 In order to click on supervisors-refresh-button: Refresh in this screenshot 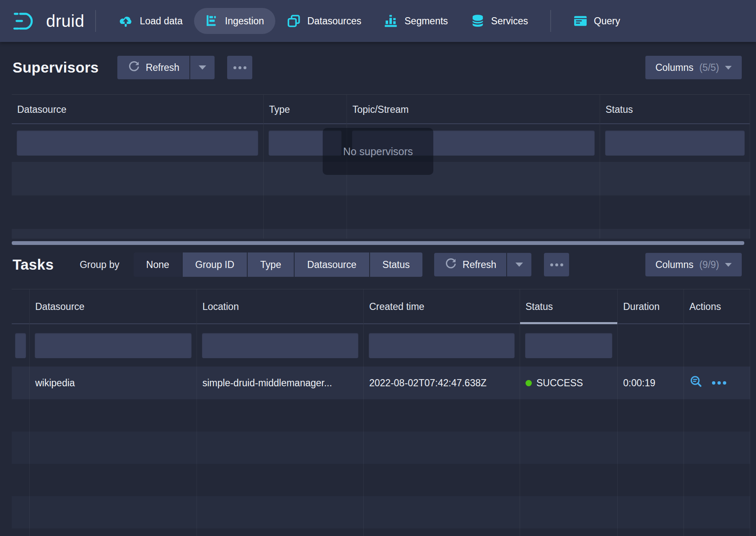, I will do `click(153, 68)`.